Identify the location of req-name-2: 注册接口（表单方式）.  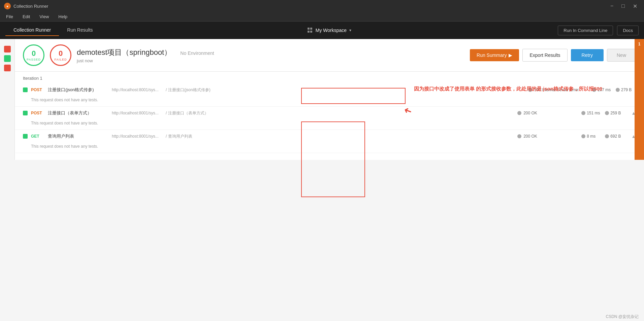
(78, 113).